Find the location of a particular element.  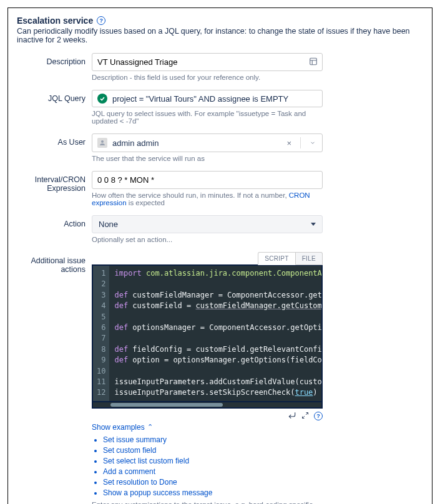

example-item: Set resolution to Done is located at coordinates (213, 482).